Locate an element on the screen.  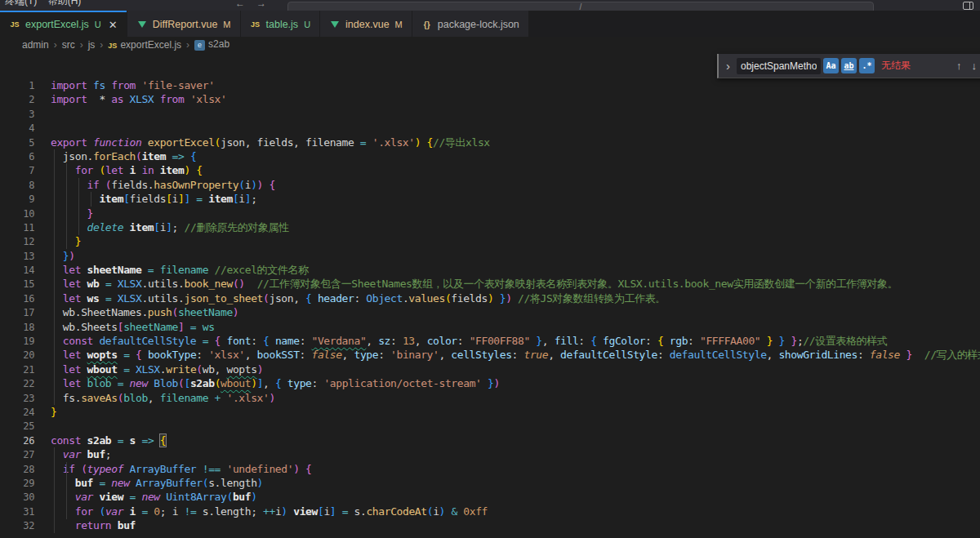
code-token: //将JS对象数组转换为工作表。 is located at coordinates (591, 299).